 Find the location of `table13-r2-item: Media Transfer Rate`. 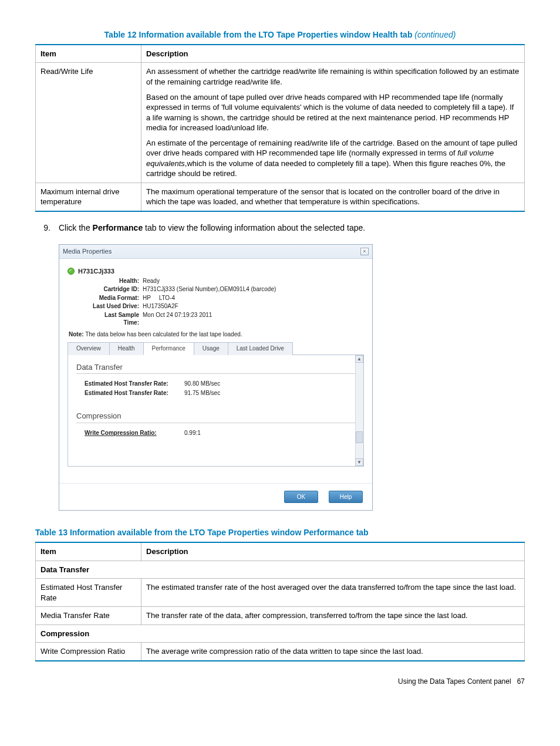

table13-r2-item: Media Transfer Rate is located at coordinates (89, 616).